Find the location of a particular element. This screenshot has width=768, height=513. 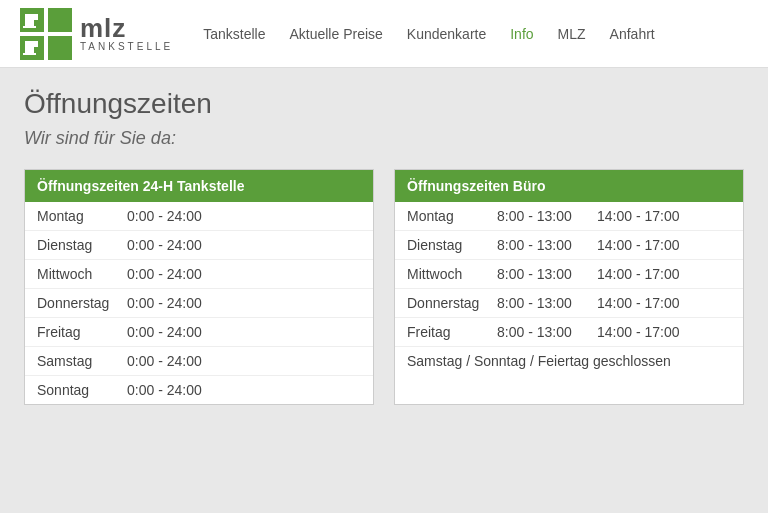

table-row: Donnerstag 0:00 - 24:00 is located at coordinates (199, 304).